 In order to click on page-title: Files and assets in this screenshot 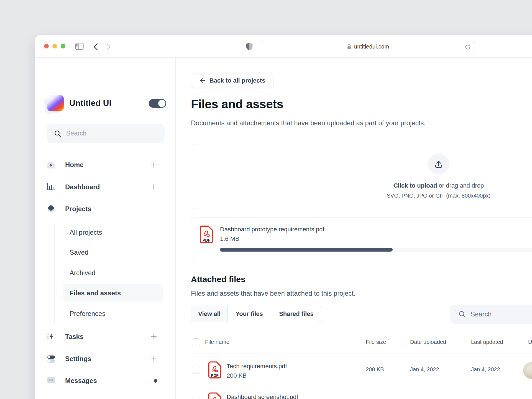, I will do `click(237, 104)`.